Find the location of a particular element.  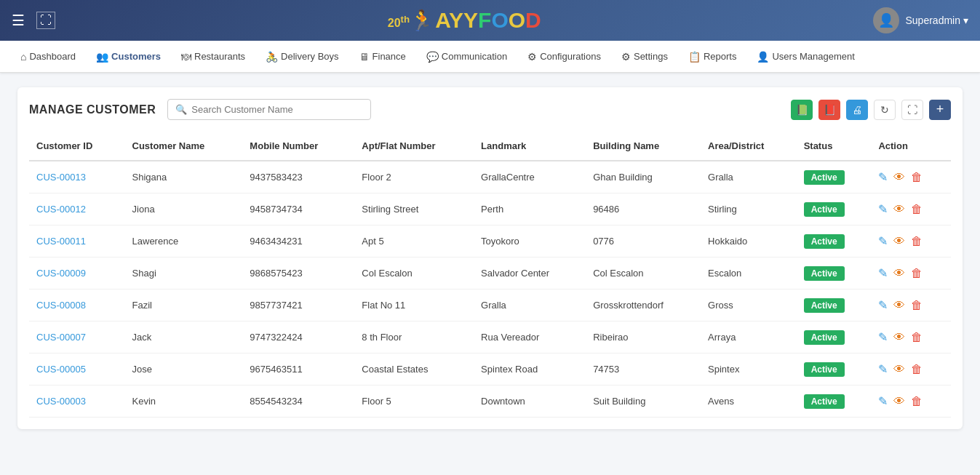

cell-customer-id: CUS-00003 is located at coordinates (77, 402).